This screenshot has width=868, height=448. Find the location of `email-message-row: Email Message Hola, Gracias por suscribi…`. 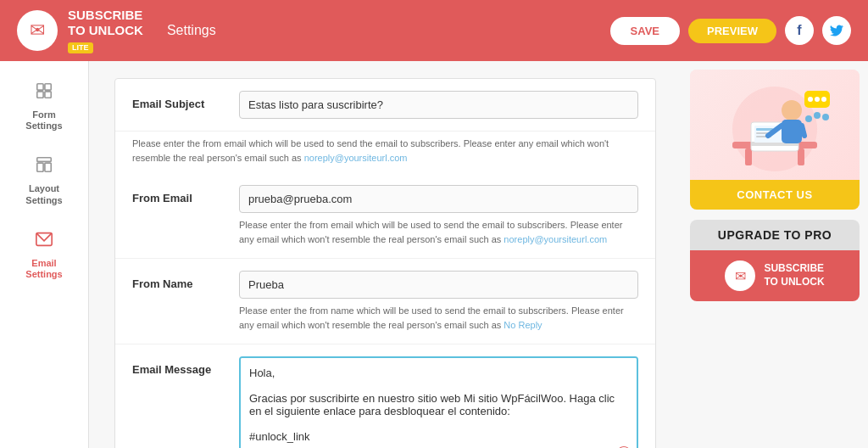

email-message-row: Email Message Hola, Gracias por suscribi… is located at coordinates (385, 396).